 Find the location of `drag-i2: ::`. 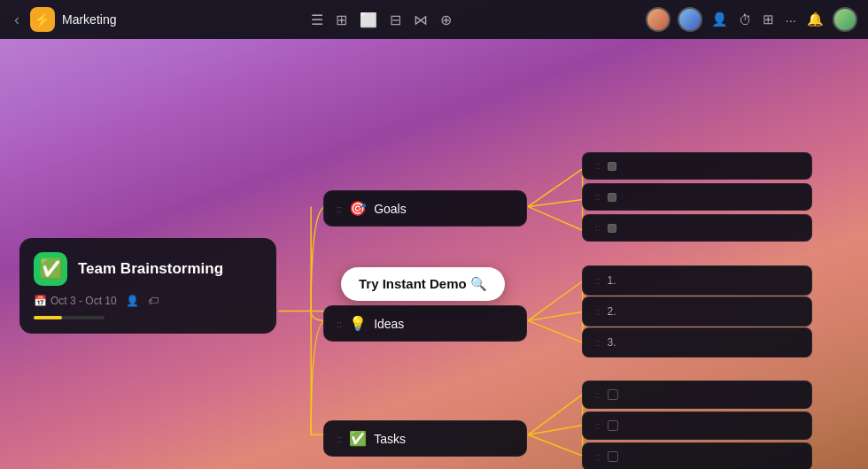

drag-i2: :: is located at coordinates (598, 311).